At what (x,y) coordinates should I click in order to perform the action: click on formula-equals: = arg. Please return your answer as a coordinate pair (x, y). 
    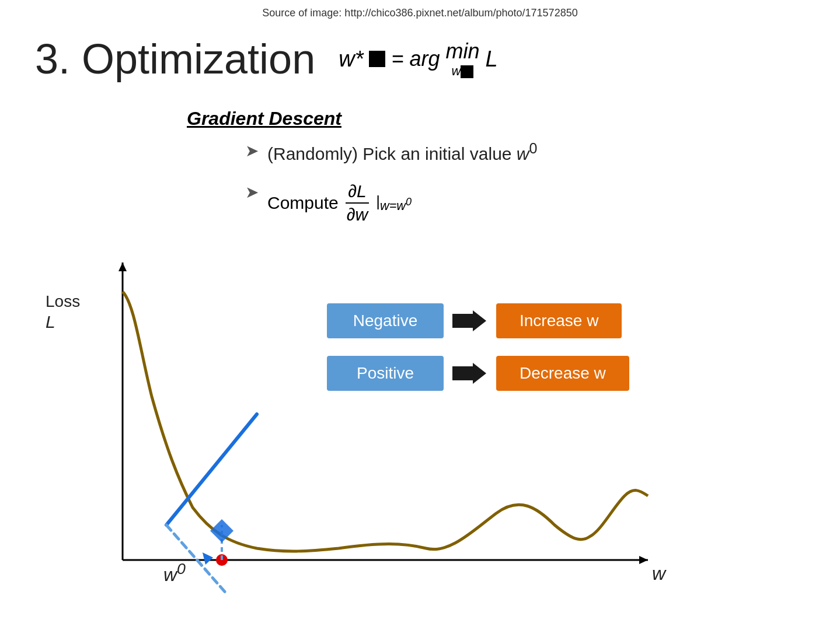
    Looking at the image, I should click on (416, 59).